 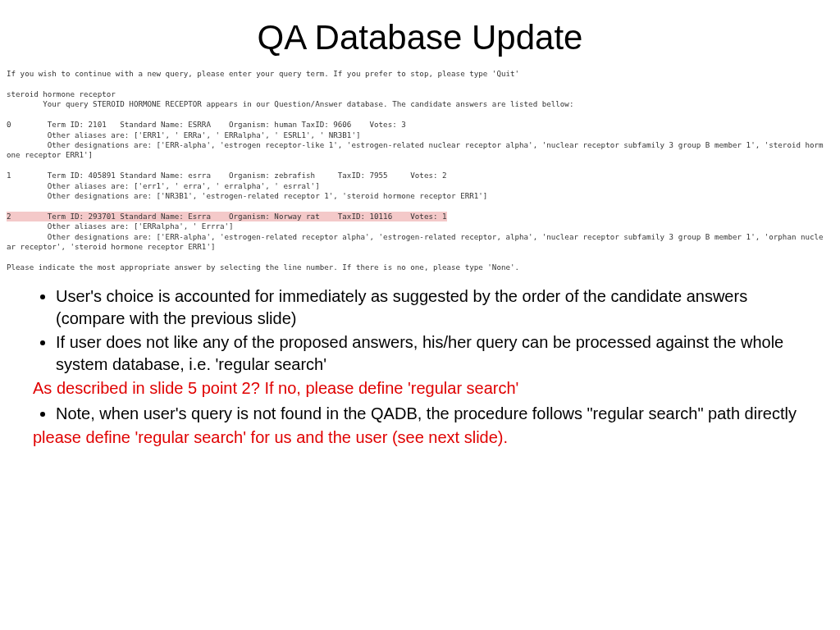 What do you see at coordinates (290, 103) in the screenshot?
I see `term-match-msg: Your query STEROID HORMONE RECEPTOR appe…` at bounding box center [290, 103].